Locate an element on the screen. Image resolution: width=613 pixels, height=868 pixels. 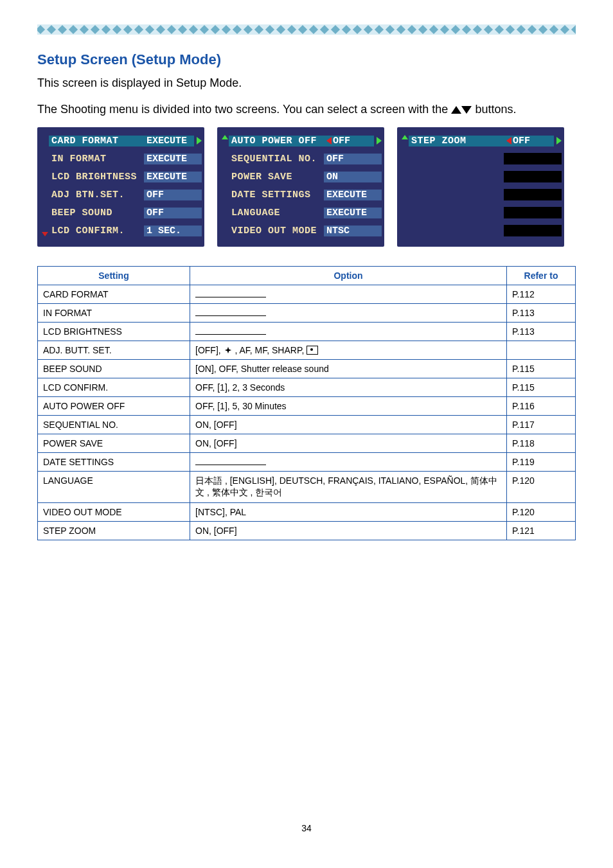
cell-refer: P.121 is located at coordinates (541, 531).